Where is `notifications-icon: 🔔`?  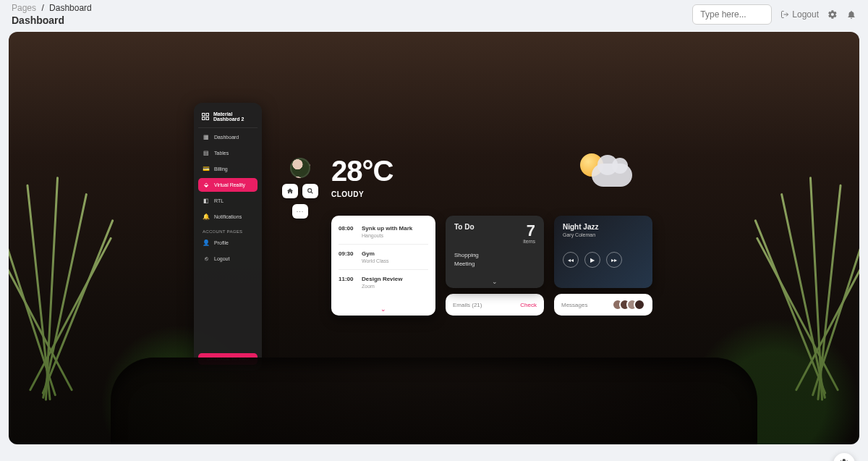
notifications-icon: 🔔 is located at coordinates (206, 217).